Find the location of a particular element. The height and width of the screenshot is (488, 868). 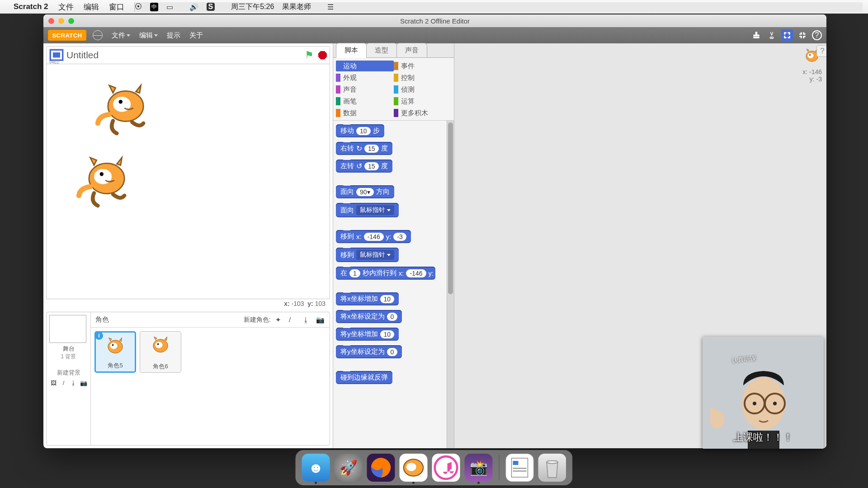

sprite-info-icon: i is located at coordinates (99, 336).